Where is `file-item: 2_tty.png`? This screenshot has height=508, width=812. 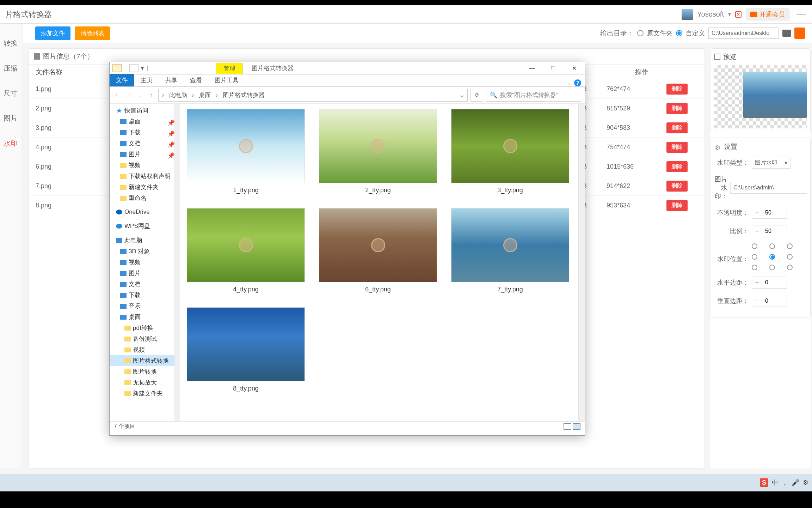 file-item: 2_tty.png is located at coordinates (378, 152).